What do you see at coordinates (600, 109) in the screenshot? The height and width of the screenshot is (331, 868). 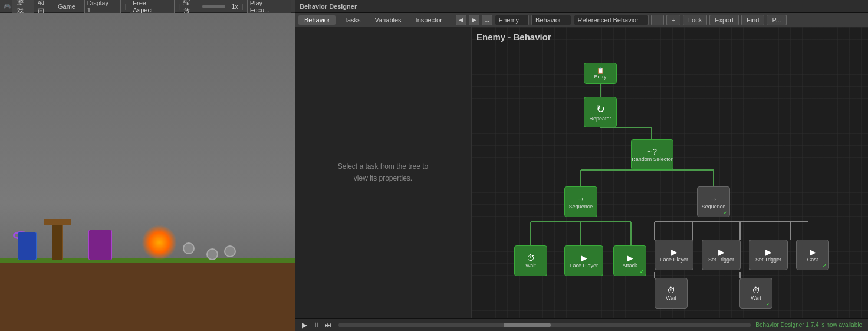 I see `repeater-icon: ↻` at bounding box center [600, 109].